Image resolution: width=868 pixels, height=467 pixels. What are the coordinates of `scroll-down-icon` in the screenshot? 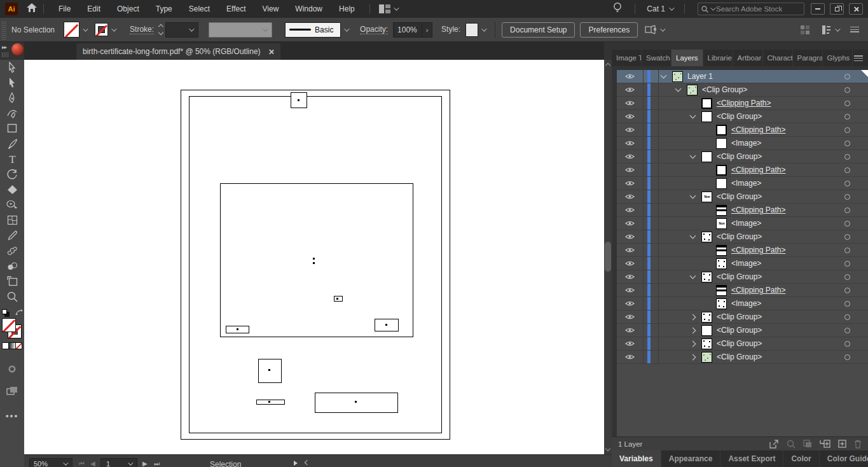 It's located at (608, 449).